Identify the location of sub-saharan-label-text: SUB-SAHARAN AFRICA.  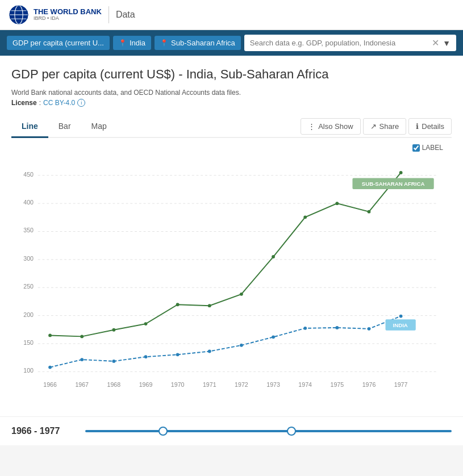
(393, 184).